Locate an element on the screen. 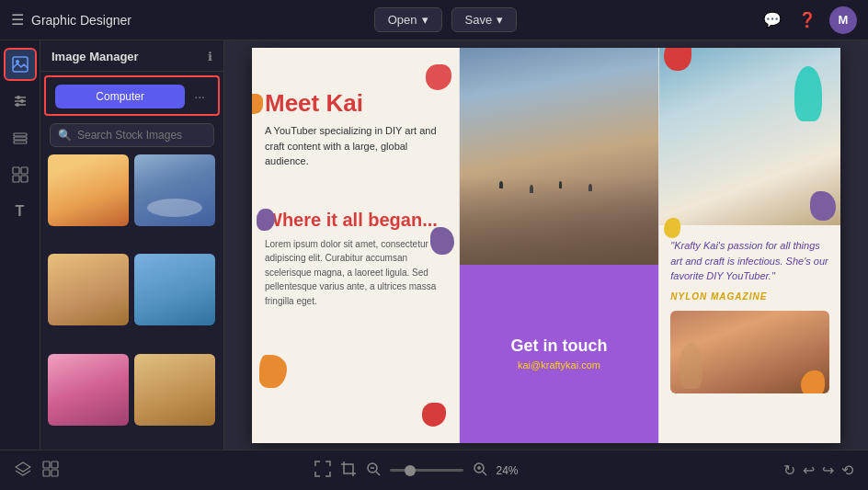 The width and height of the screenshot is (868, 490). sidebar-item-text: T is located at coordinates (20, 211).